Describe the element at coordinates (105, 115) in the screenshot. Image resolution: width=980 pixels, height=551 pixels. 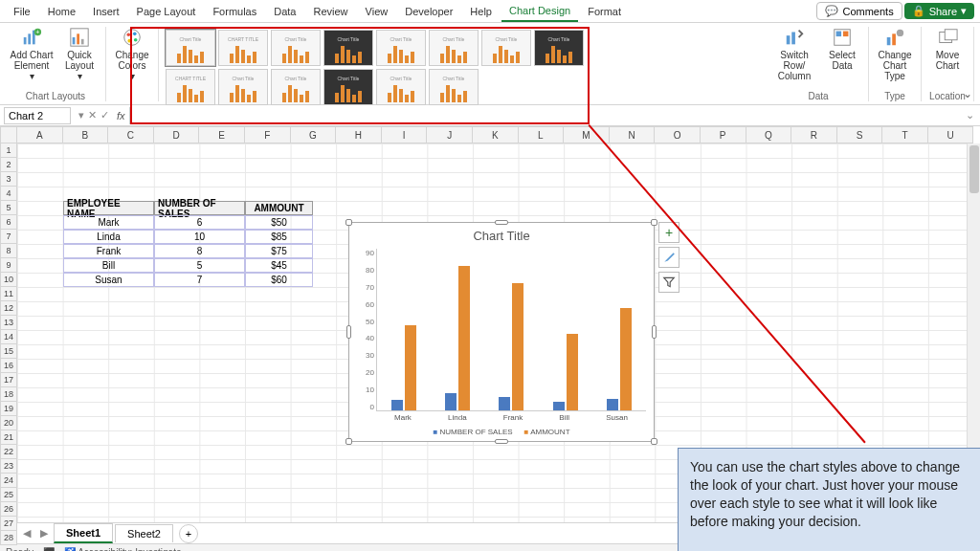
I see `formula-confirm-icon: ✓` at that location.